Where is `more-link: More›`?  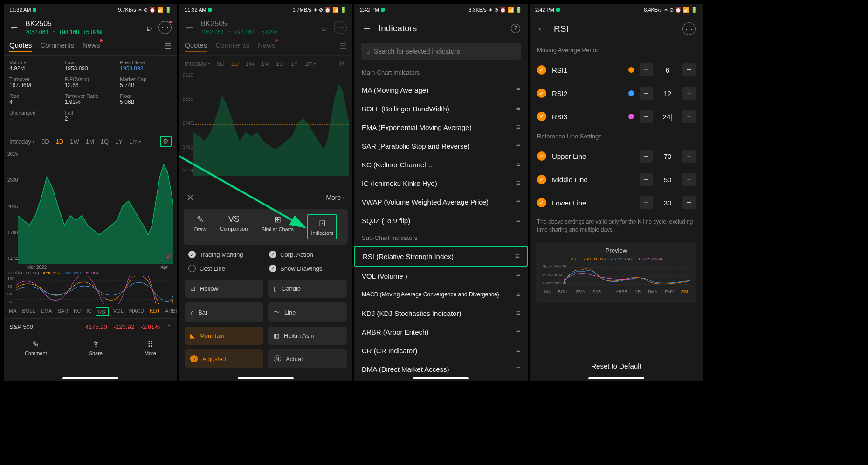 more-link: More› is located at coordinates (336, 198).